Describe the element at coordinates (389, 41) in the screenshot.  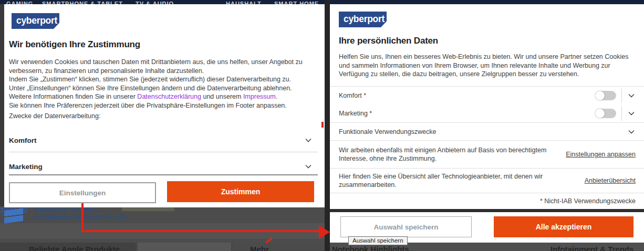
I see `right-dialog-title: Ihre persönlichen Daten` at that location.